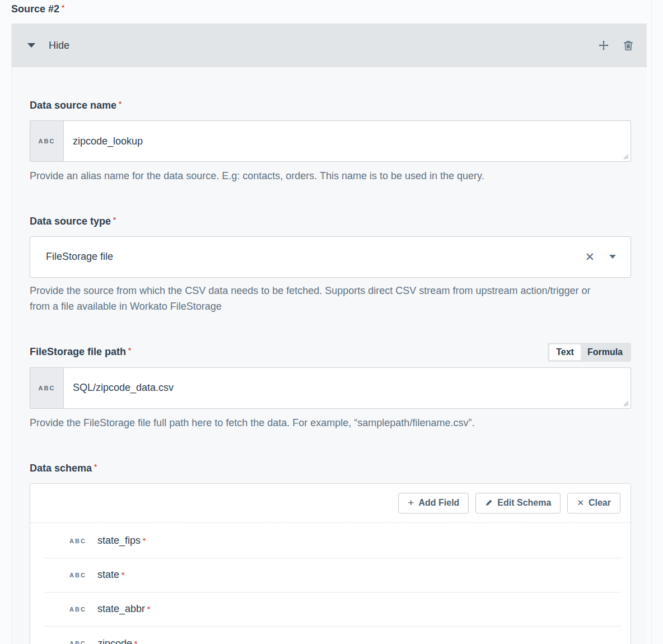 Image resolution: width=663 pixels, height=644 pixels. What do you see at coordinates (589, 352) in the screenshot?
I see `input-mode-toggle: Text Formula` at bounding box center [589, 352].